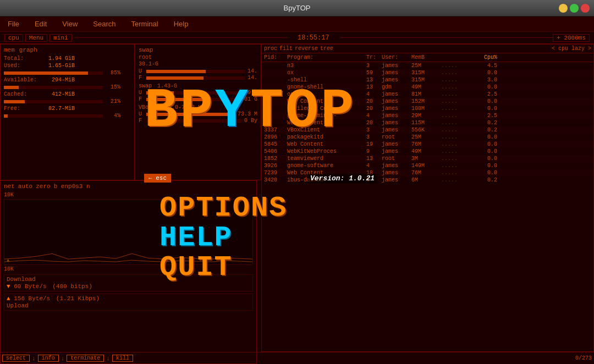 The image size is (594, 364). I want to click on cell-cpu: 0.2, so click(487, 123).